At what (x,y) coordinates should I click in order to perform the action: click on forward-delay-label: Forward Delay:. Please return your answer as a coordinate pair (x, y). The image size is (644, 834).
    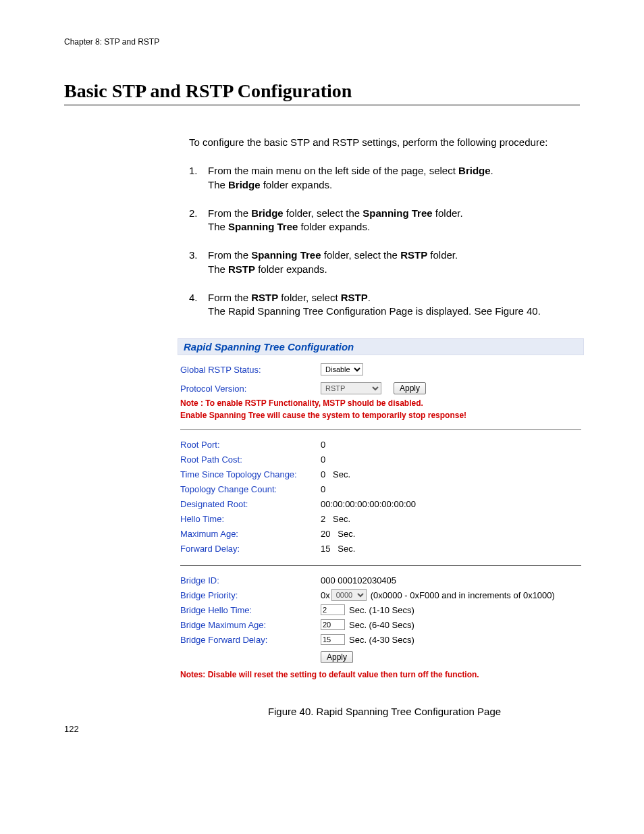
    Looking at the image, I should click on (250, 548).